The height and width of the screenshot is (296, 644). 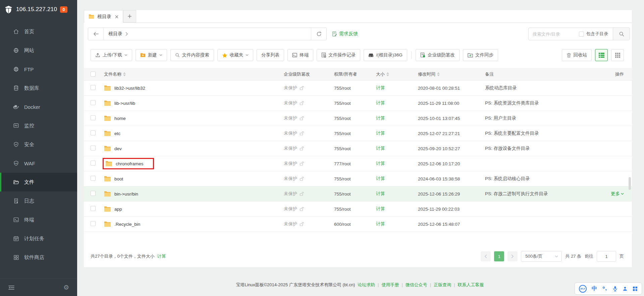 What do you see at coordinates (39, 201) in the screenshot?
I see `sidebar-item-logs: 日志` at bounding box center [39, 201].